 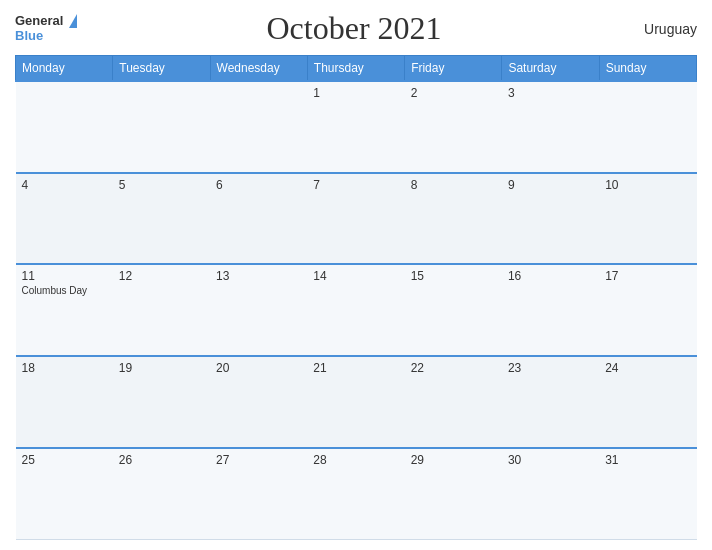 I want to click on day-cell: 17, so click(x=648, y=310).